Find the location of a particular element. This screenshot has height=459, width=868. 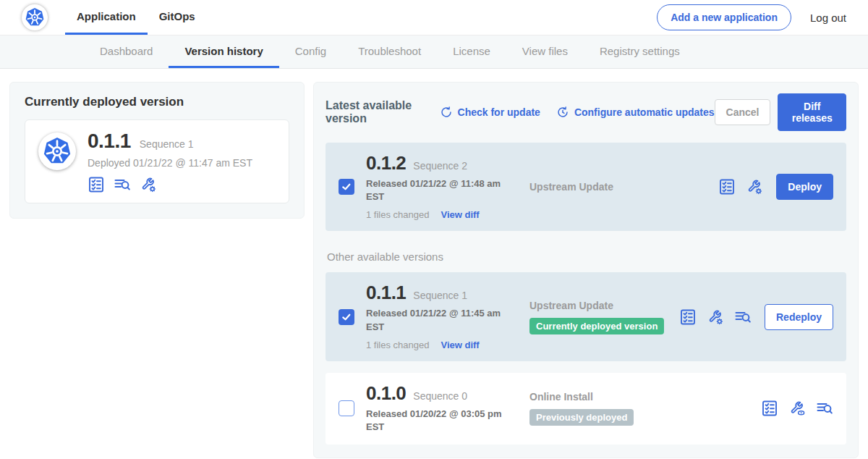

config-wrench-eye-icon is located at coordinates (797, 408).